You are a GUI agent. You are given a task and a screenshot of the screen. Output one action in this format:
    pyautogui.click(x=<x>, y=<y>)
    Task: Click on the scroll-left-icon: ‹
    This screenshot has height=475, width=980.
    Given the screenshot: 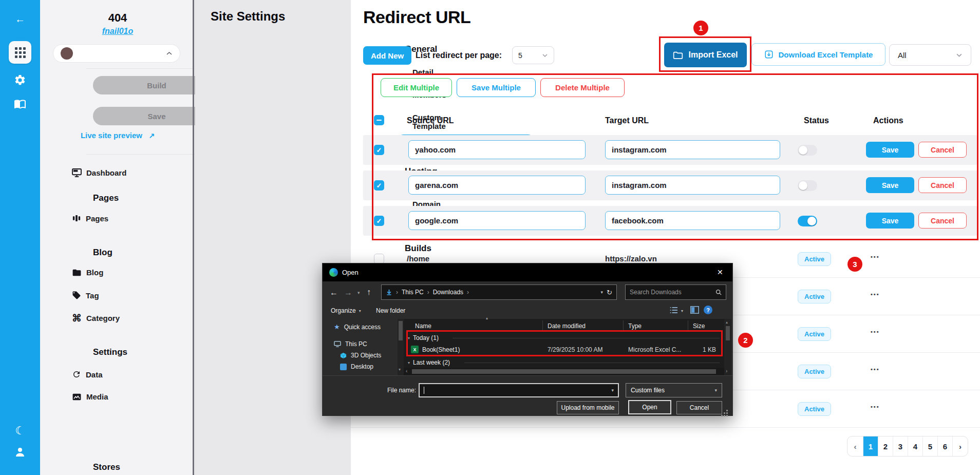 What is the action you would take?
    pyautogui.click(x=407, y=371)
    